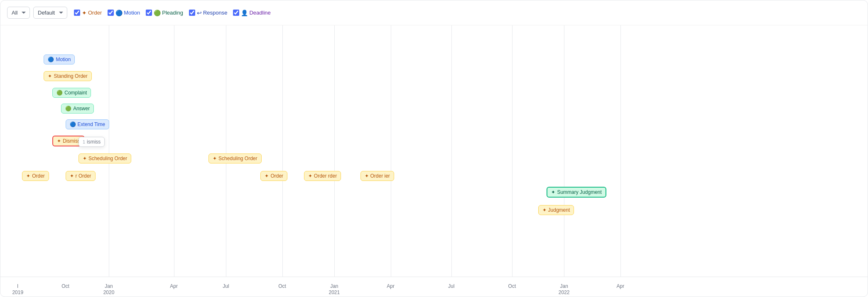  Describe the element at coordinates (71, 141) in the screenshot. I see `event-dismiss-highlight-label: Dismiss` at that location.